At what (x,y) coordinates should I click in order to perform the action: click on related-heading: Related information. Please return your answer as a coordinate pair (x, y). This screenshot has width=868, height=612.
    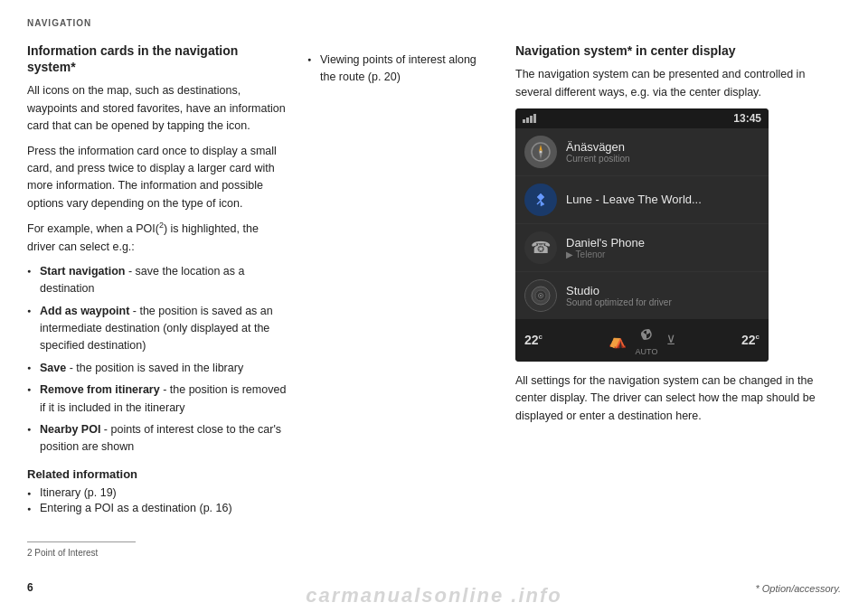
    Looking at the image, I should click on (158, 474).